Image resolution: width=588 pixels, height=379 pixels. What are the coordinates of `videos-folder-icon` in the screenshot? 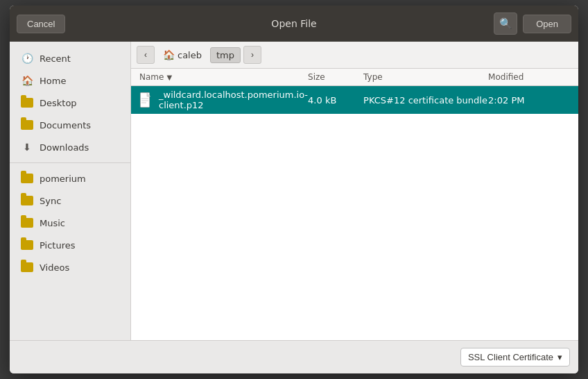 It's located at (27, 267).